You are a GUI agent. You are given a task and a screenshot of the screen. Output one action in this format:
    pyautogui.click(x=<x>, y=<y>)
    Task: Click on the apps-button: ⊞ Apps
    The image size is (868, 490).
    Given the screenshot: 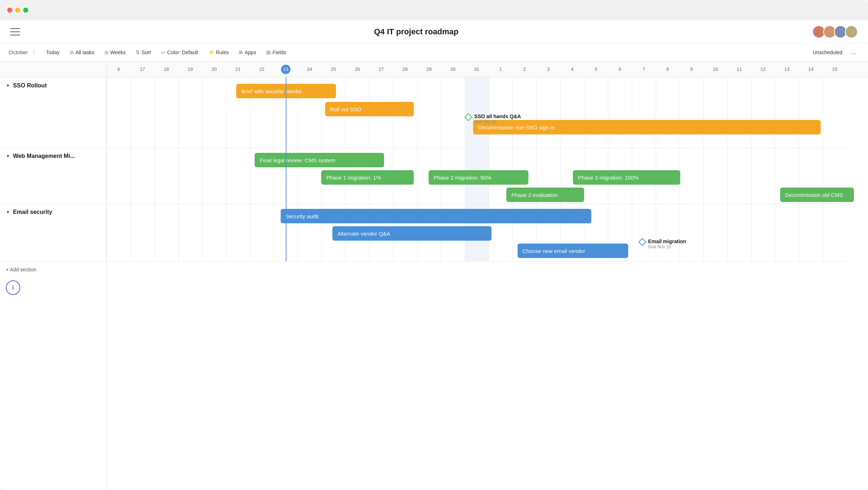 What is the action you would take?
    pyautogui.click(x=247, y=52)
    